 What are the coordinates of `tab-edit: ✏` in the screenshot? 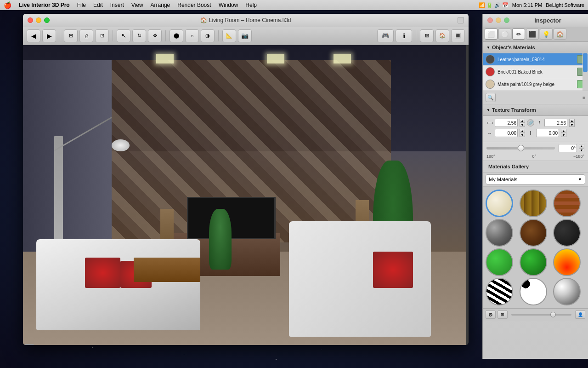 It's located at (519, 34).